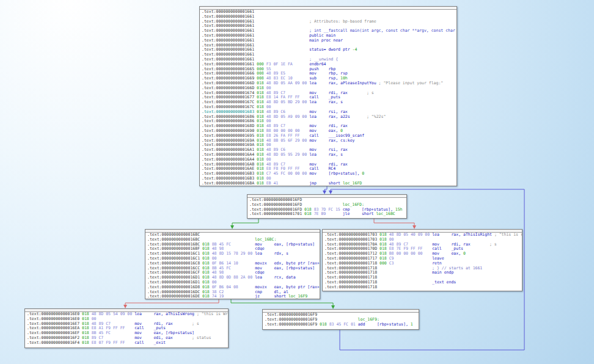  I want to click on asm-segment-cmt: ; "this is Wrong~", so click(211, 314).